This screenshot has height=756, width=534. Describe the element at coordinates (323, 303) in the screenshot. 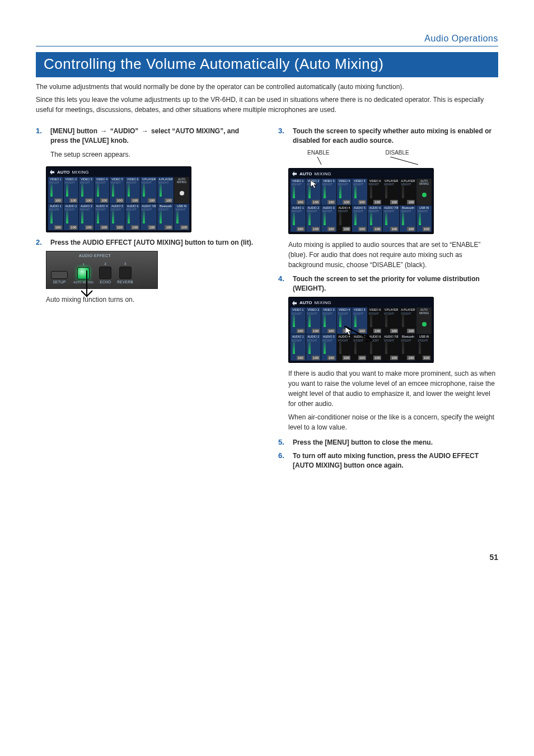

I see `screen-title-b: MIXING` at that location.